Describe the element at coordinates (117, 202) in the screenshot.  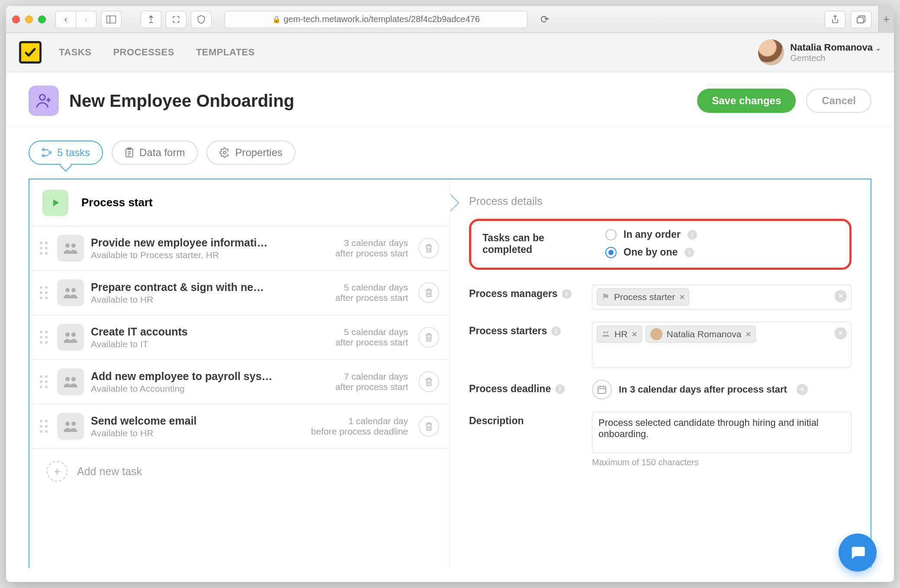
I see `process-start-label: Process start` at that location.